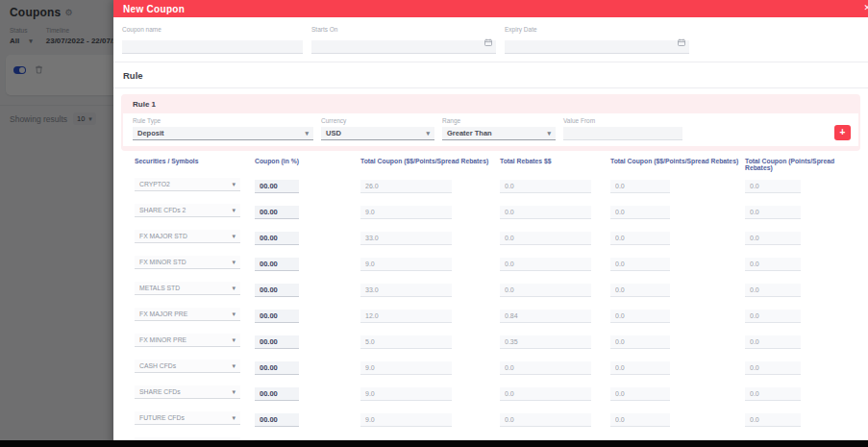 Image resolution: width=868 pixels, height=447 pixels. I want to click on security-select: CRYPTO2 ▾, so click(187, 185).